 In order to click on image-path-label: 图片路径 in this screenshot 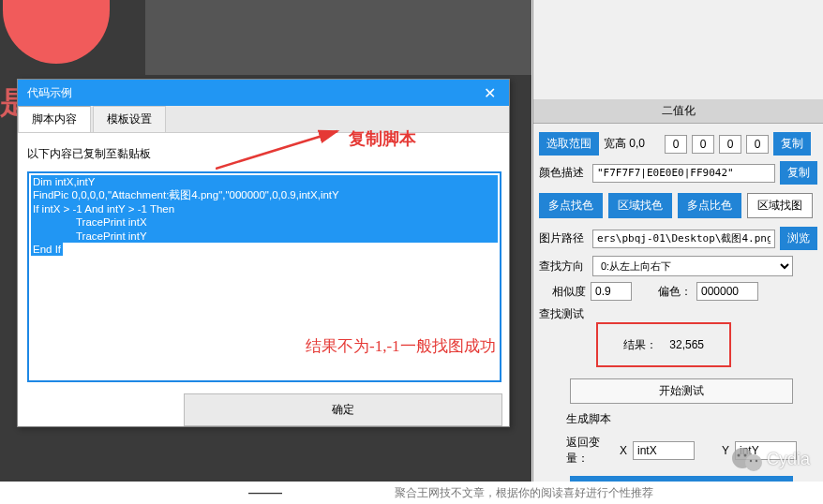, I will do `click(563, 238)`.